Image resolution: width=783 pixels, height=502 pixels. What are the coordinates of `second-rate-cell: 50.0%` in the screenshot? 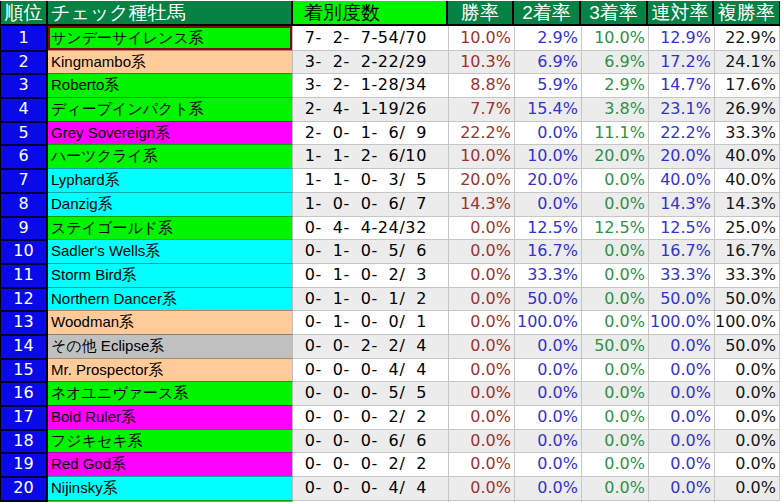 It's located at (548, 299).